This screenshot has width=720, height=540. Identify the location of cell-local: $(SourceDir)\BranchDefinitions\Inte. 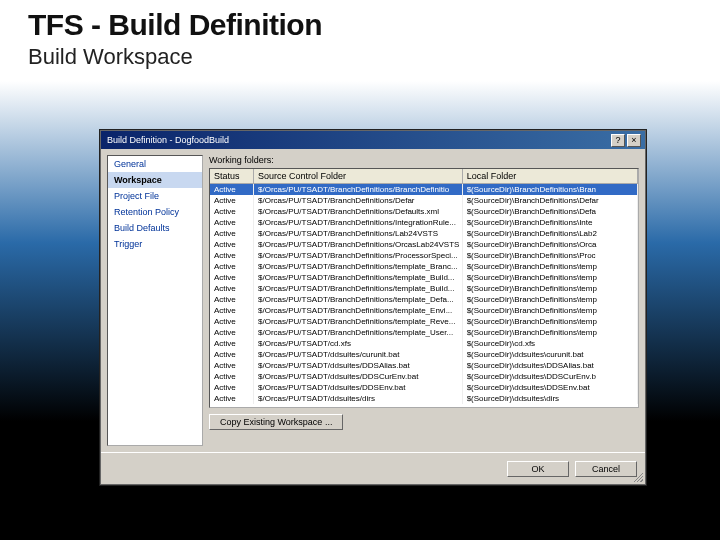
(550, 222).